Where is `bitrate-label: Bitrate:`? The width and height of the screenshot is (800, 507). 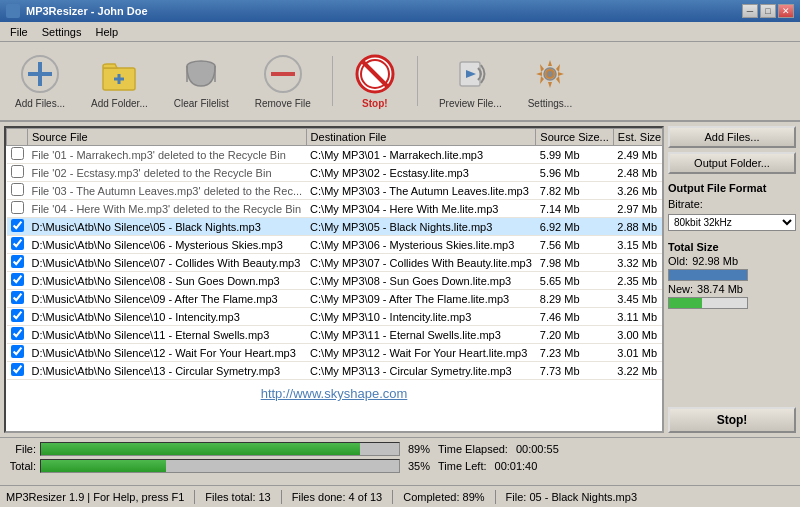 bitrate-label: Bitrate: is located at coordinates (732, 204).